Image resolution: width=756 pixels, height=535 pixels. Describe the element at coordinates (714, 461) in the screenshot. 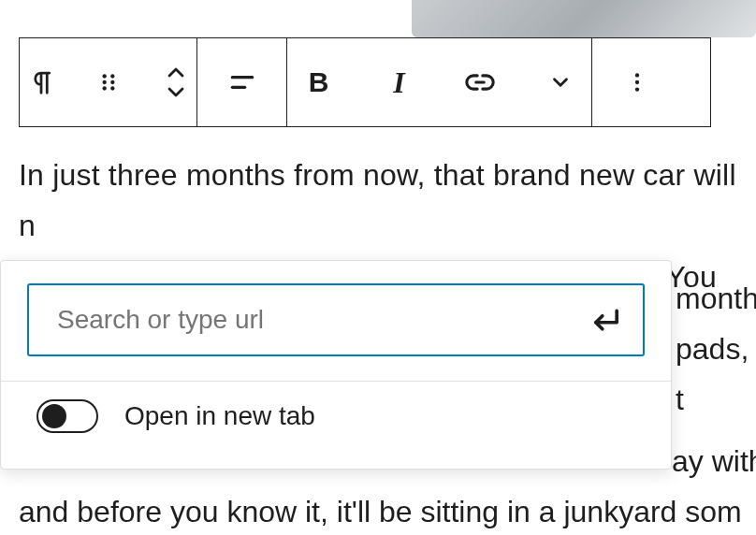

I see `text-fragment-tail-1: ay with` at that location.